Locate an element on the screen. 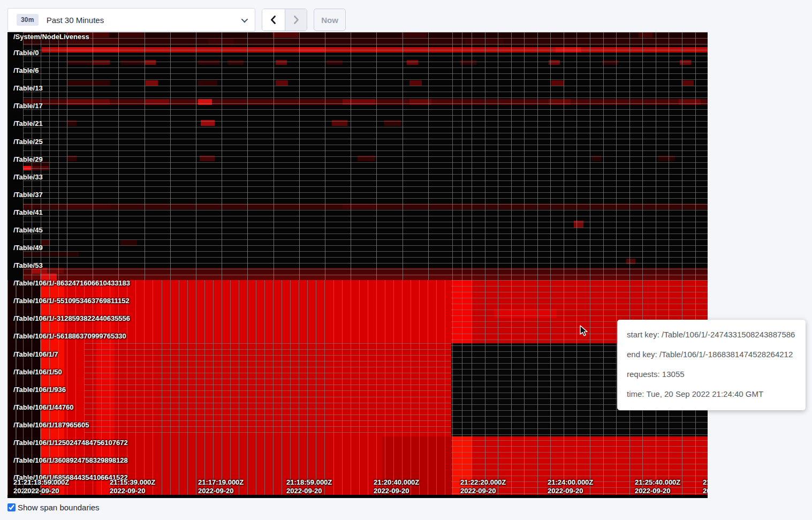 The image size is (812, 520). row-label: /Table/106/1/1250247484756107672 is located at coordinates (71, 442).